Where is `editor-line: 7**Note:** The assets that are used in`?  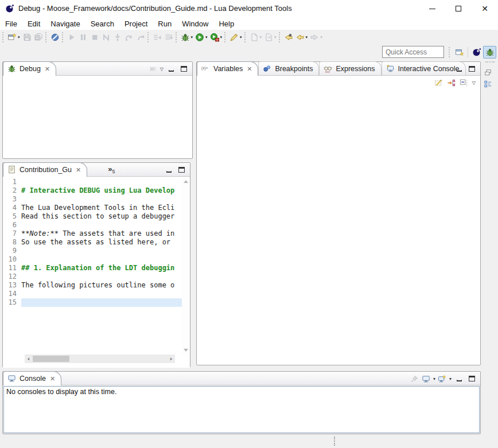
editor-line: 7**Note:** The assets that are used in is located at coordinates (92, 234).